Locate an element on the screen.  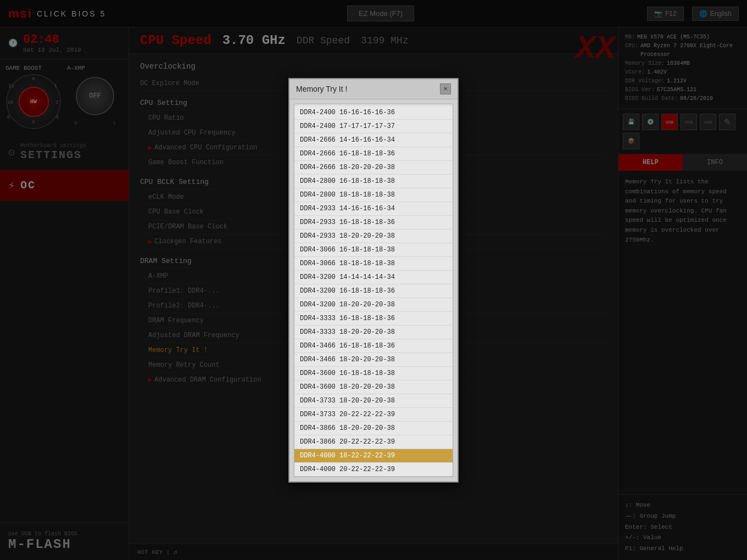
memory-list-item: DDR4-2933 18-20-20-20-38 is located at coordinates (374, 236).